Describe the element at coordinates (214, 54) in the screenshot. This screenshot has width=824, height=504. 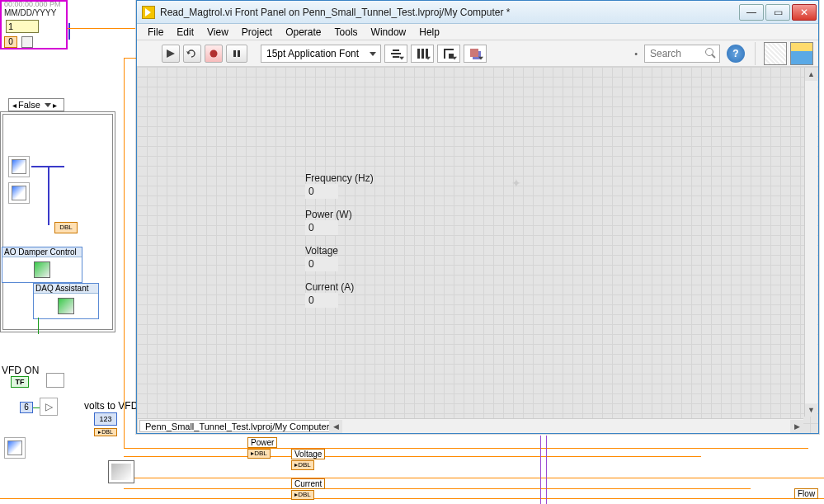
I see `abort-button` at that location.